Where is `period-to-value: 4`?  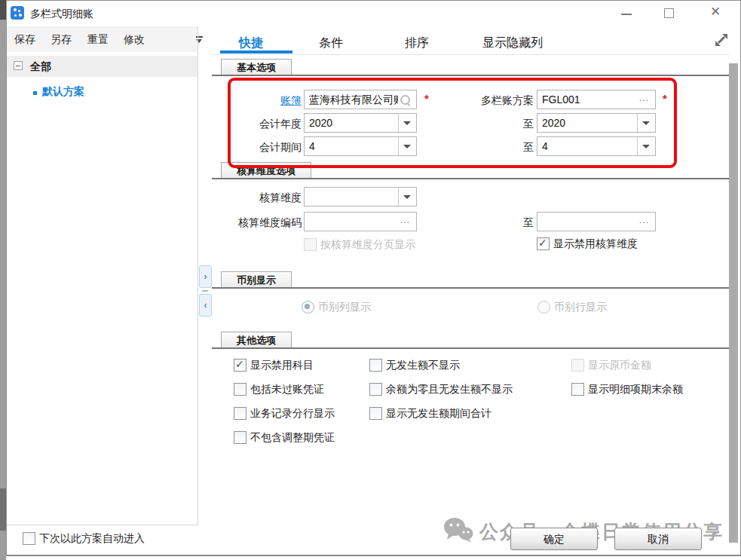 period-to-value: 4 is located at coordinates (589, 146).